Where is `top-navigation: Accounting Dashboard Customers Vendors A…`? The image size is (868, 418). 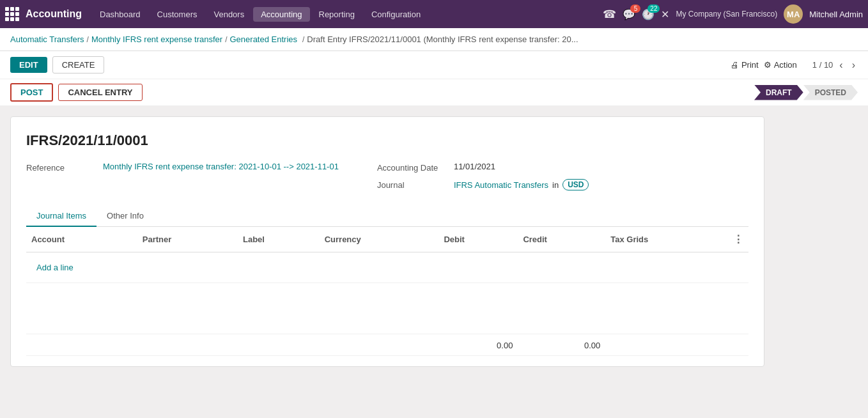 top-navigation: Accounting Dashboard Customers Vendors A… is located at coordinates (434, 14).